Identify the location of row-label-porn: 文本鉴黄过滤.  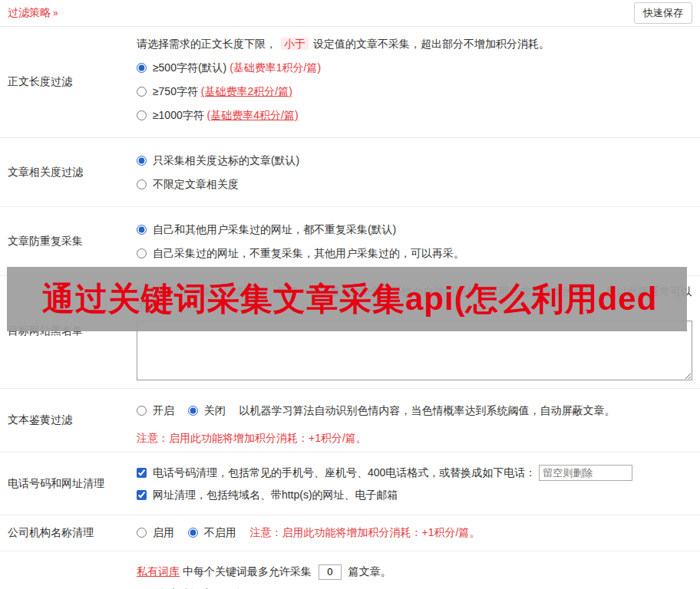
(68, 420).